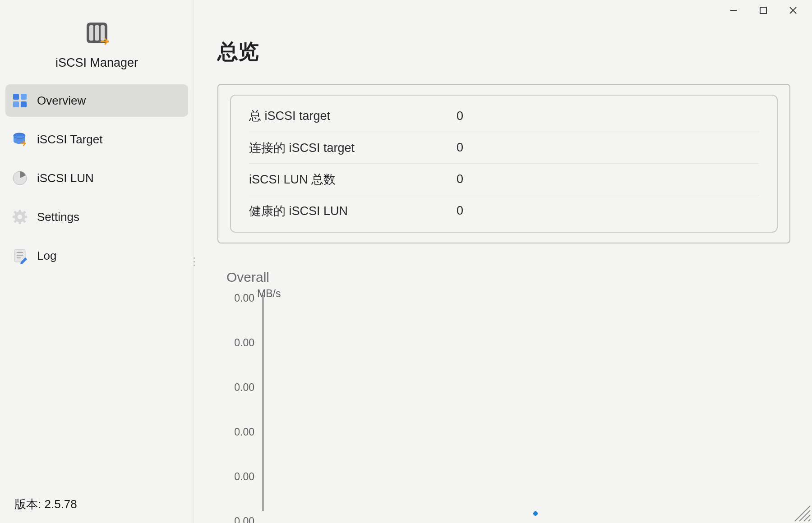  I want to click on sidebar-item-log: Log, so click(97, 256).